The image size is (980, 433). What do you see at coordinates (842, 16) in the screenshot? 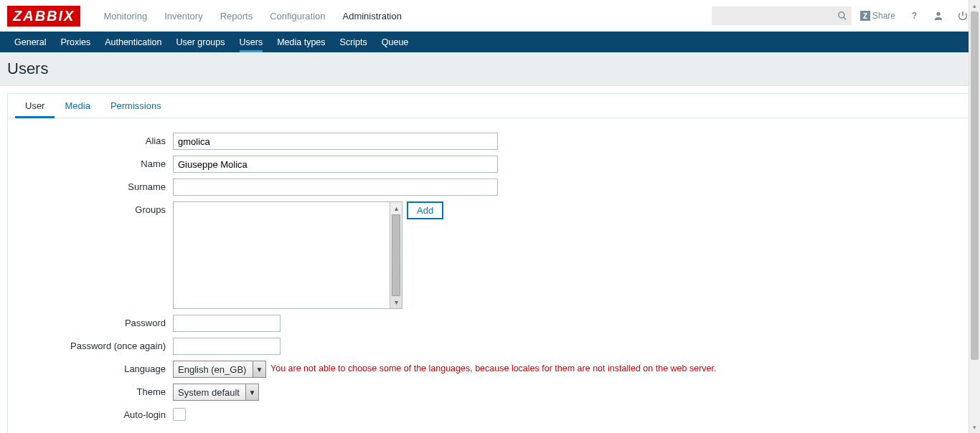
I see `top-right: Z Share ?` at bounding box center [842, 16].